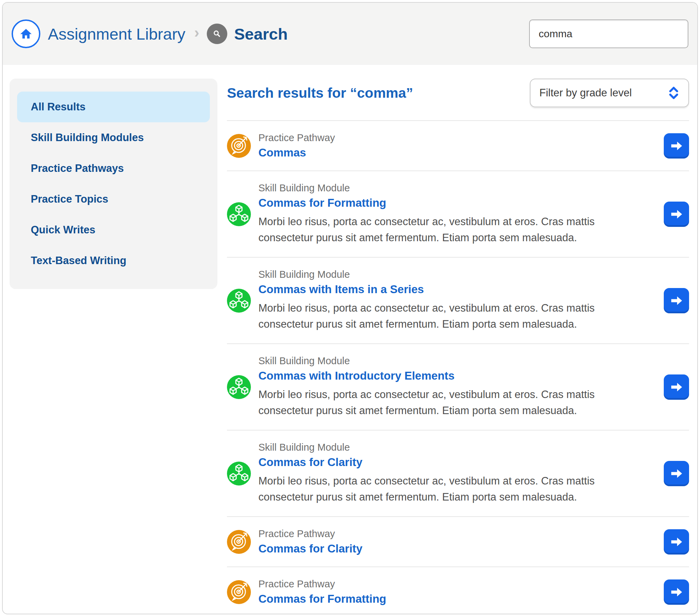 Image resolution: width=700 pixels, height=615 pixels. What do you see at coordinates (77, 168) in the screenshot?
I see `sidebar-item-label: Practice Pathways` at bounding box center [77, 168].